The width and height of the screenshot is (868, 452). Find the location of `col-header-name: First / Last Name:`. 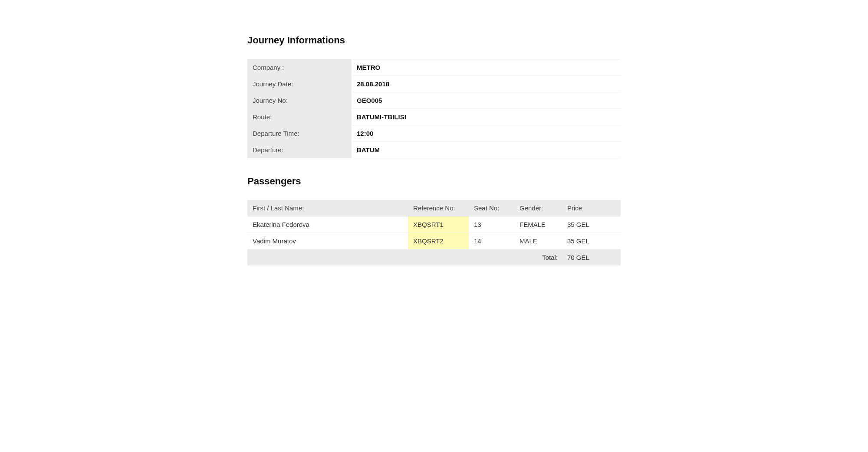

col-header-name: First / Last Name: is located at coordinates (328, 208).